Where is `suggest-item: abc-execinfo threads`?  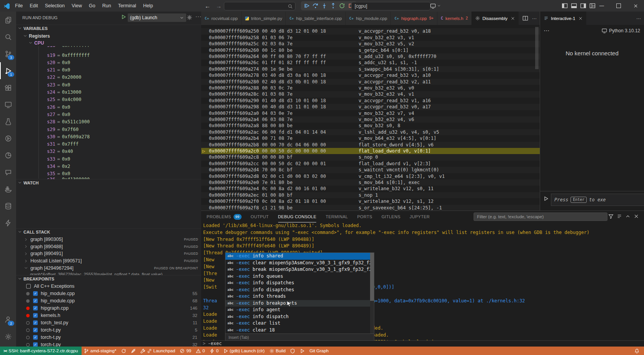 suggest-item: abc-execinfo threads is located at coordinates (300, 297).